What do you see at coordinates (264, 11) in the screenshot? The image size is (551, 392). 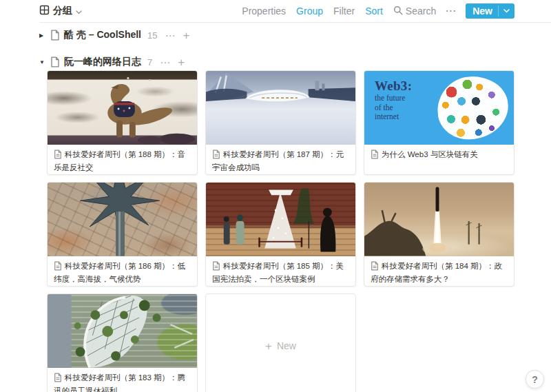 I see `properties-button: Properties` at bounding box center [264, 11].